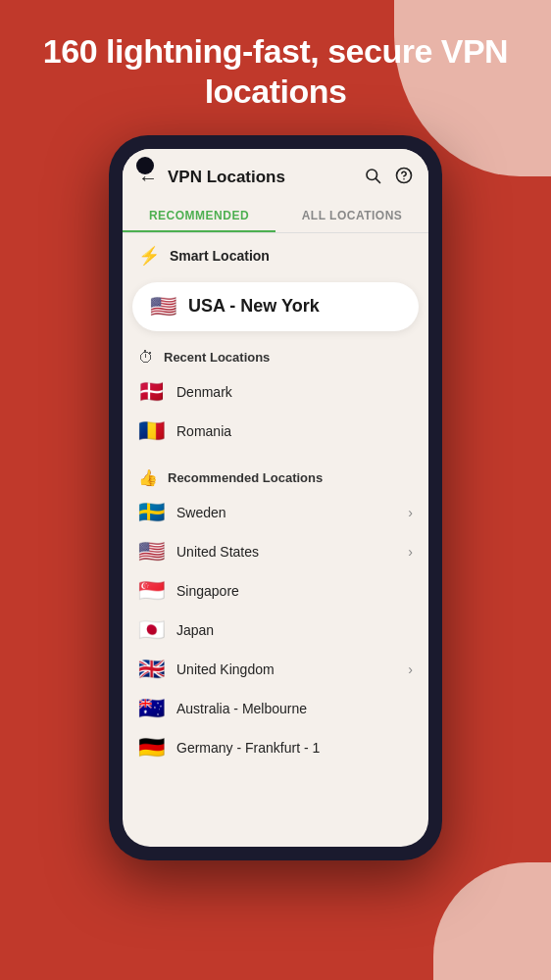  What do you see at coordinates (151, 630) in the screenshot?
I see `japan-flag: 🇯🇵` at bounding box center [151, 630].